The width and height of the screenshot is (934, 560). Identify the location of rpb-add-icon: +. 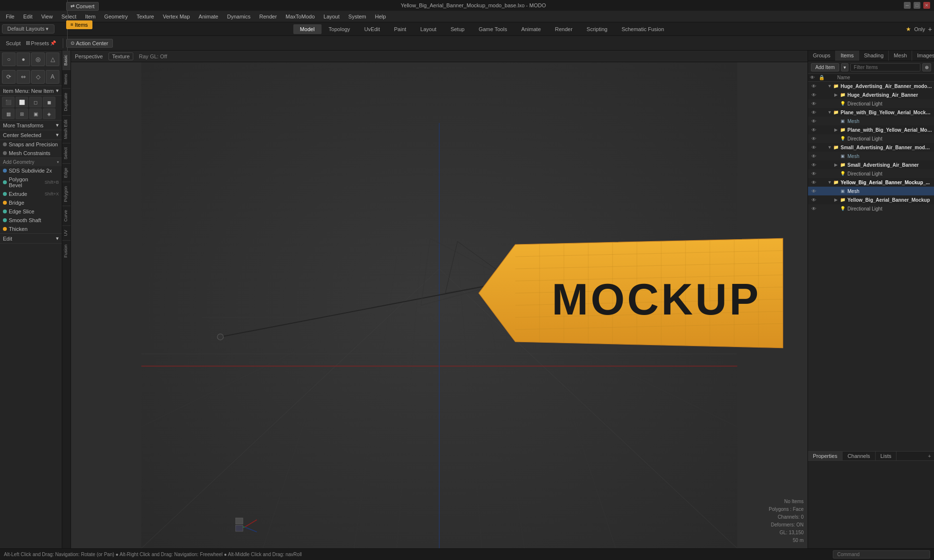
(930, 456).